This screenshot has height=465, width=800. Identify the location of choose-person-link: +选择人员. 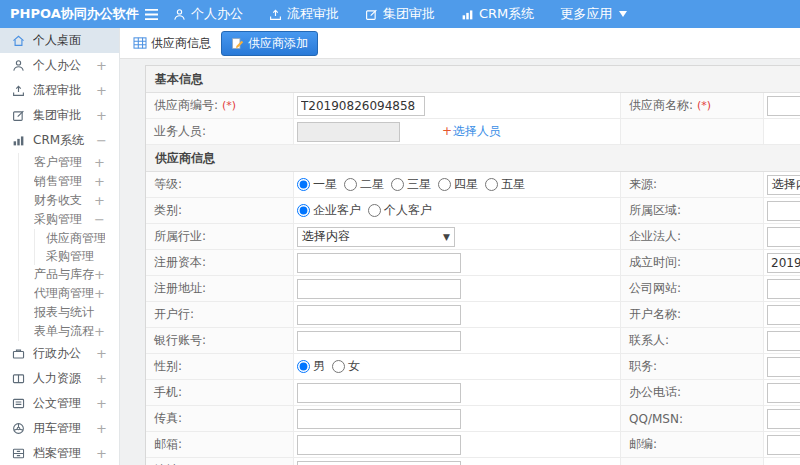
(472, 132).